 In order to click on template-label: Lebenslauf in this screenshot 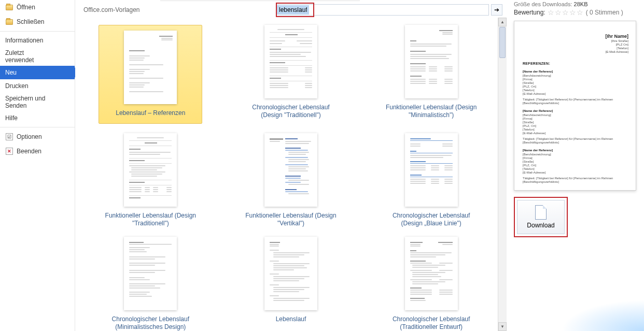, I will do `click(291, 319)`.